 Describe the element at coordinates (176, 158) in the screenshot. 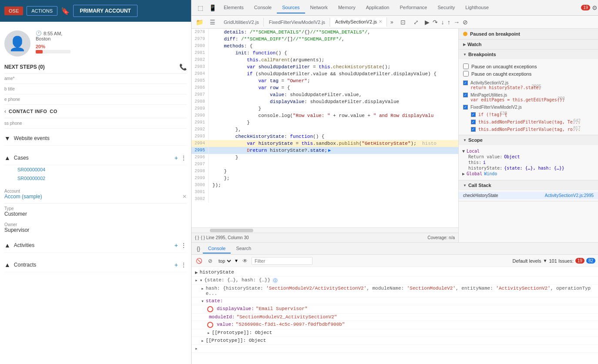

I see `cases-add-icon: +` at that location.